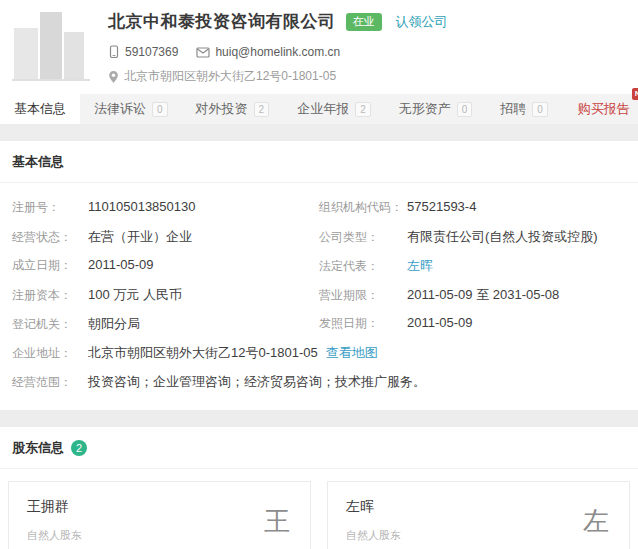  What do you see at coordinates (131, 109) in the screenshot?
I see `tab-legal-litigation: 法律诉讼 0` at bounding box center [131, 109].